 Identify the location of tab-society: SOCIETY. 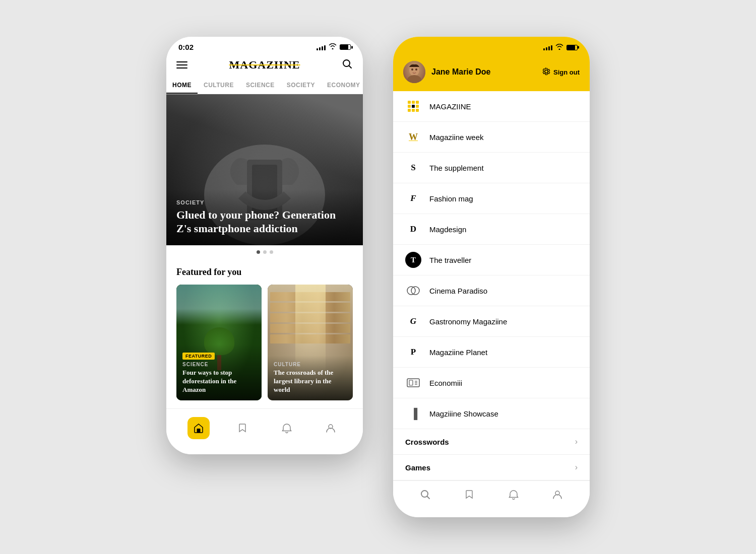
(301, 86).